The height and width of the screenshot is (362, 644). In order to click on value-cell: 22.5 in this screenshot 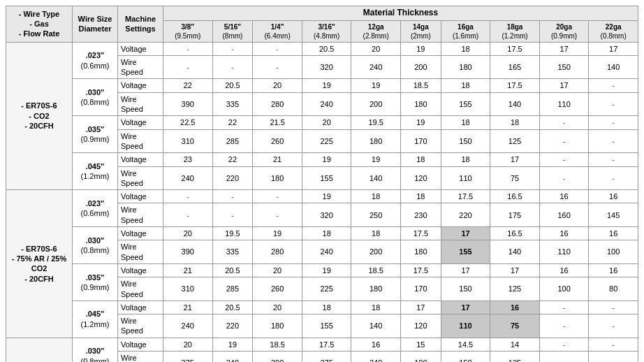, I will do `click(189, 123)`.